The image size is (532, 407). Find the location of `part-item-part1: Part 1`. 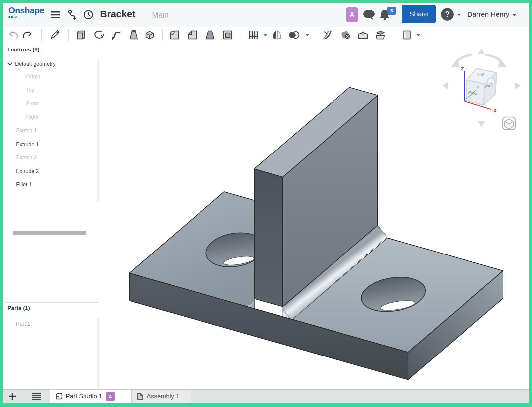

part-item-part1: Part 1 is located at coordinates (63, 324).